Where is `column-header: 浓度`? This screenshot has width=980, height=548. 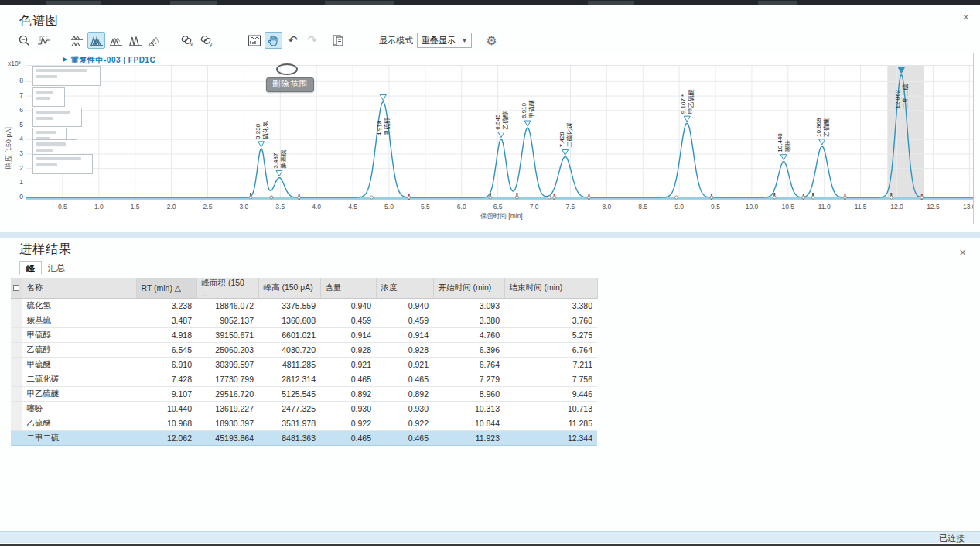
column-header: 浓度 is located at coordinates (405, 288).